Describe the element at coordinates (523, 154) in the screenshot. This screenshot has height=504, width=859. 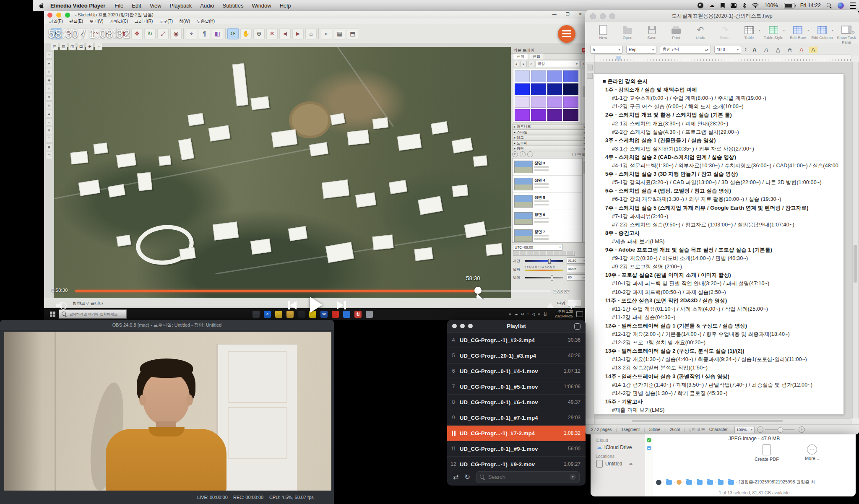
I see `add-scene-icon: +` at that location.